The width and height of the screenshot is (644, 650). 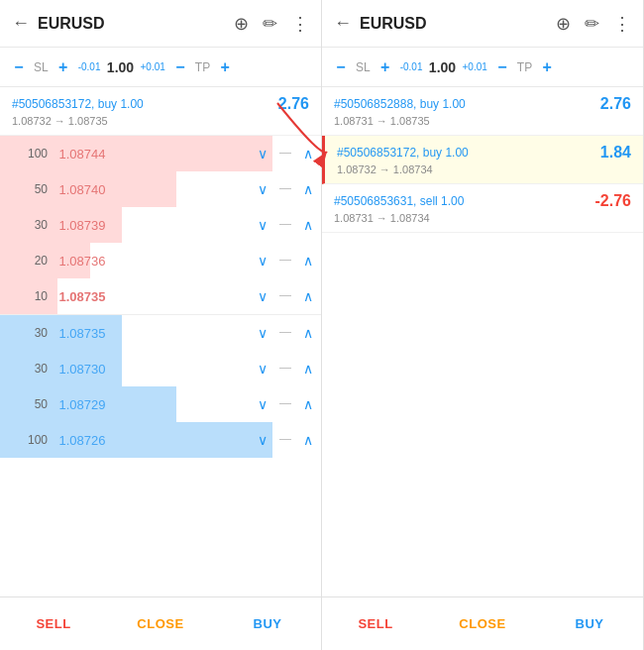 What do you see at coordinates (400, 104) in the screenshot?
I see `right-trade-id-0: #50506852888, buy 1.00` at bounding box center [400, 104].